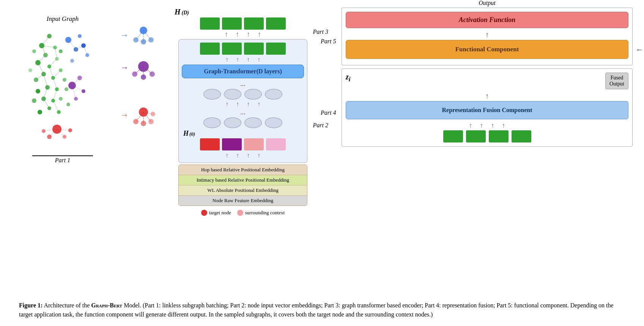 The image size is (644, 326). I want to click on purple-box, so click(232, 144).